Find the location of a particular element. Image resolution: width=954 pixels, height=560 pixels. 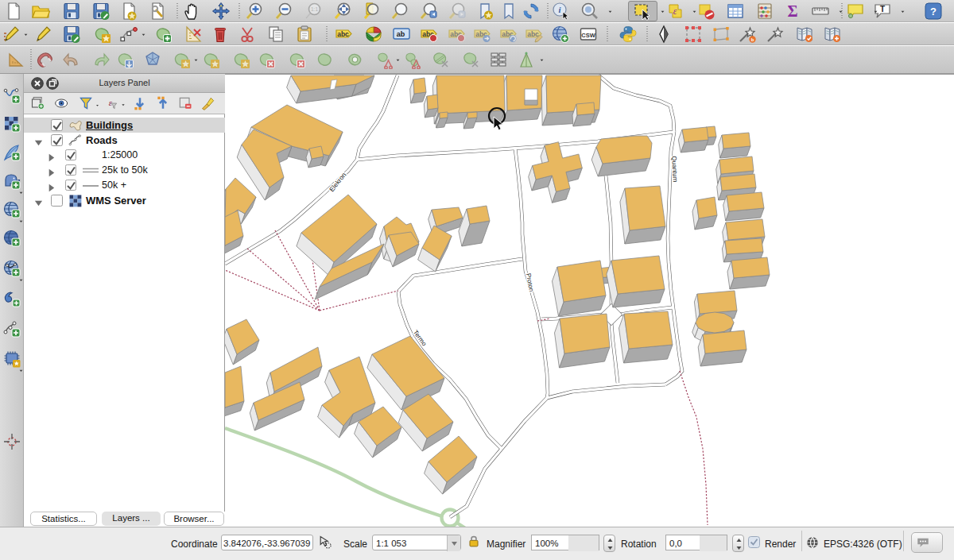

svg-text: Quantum is located at coordinates (674, 169).